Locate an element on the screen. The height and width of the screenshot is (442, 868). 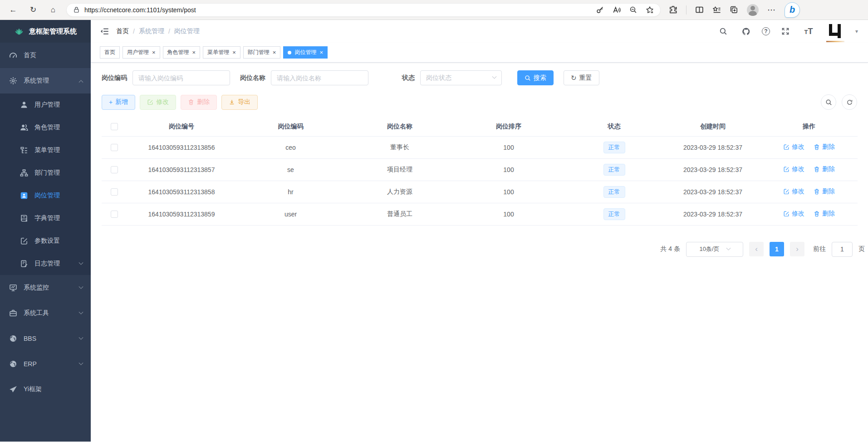
tab-user-management: 用户管理× is located at coordinates (142, 53).